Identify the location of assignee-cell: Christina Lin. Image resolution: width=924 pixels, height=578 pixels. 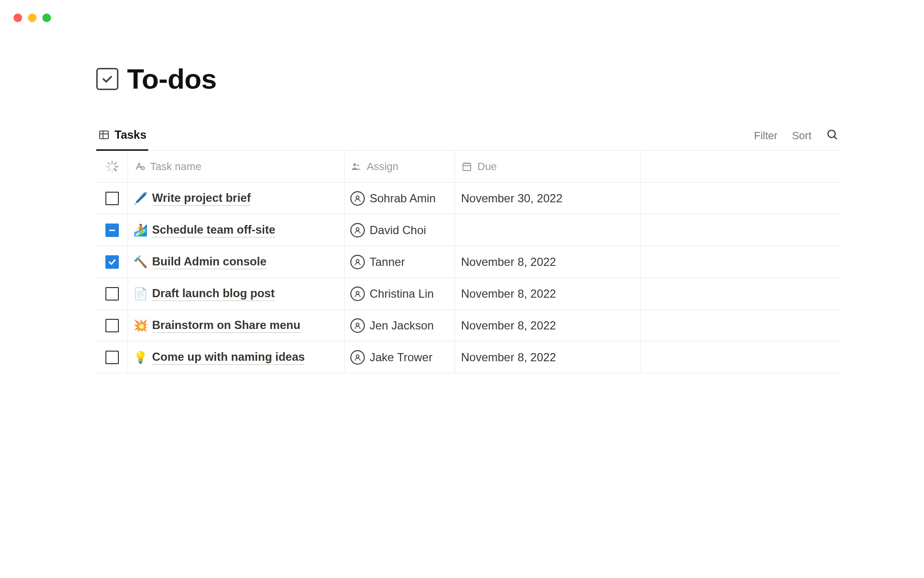
(399, 294).